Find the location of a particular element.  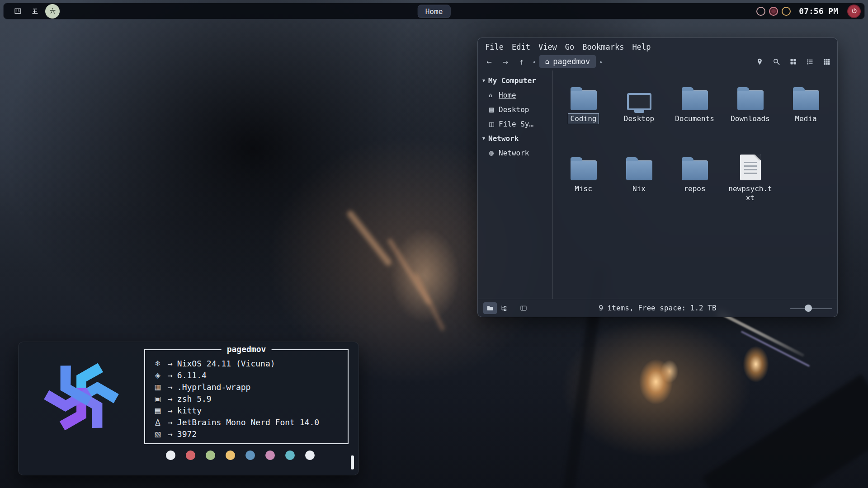

menu-edit: Edit is located at coordinates (521, 47).